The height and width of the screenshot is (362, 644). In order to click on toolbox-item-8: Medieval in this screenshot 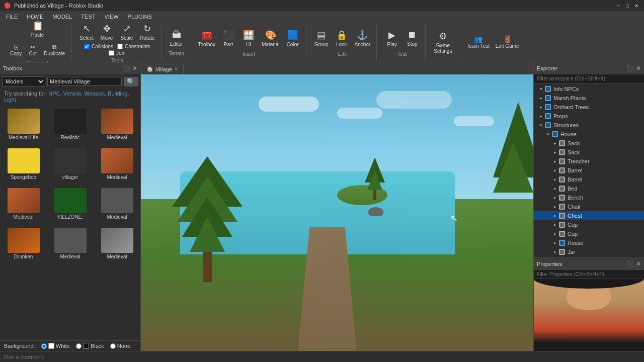, I will do `click(117, 204)`.